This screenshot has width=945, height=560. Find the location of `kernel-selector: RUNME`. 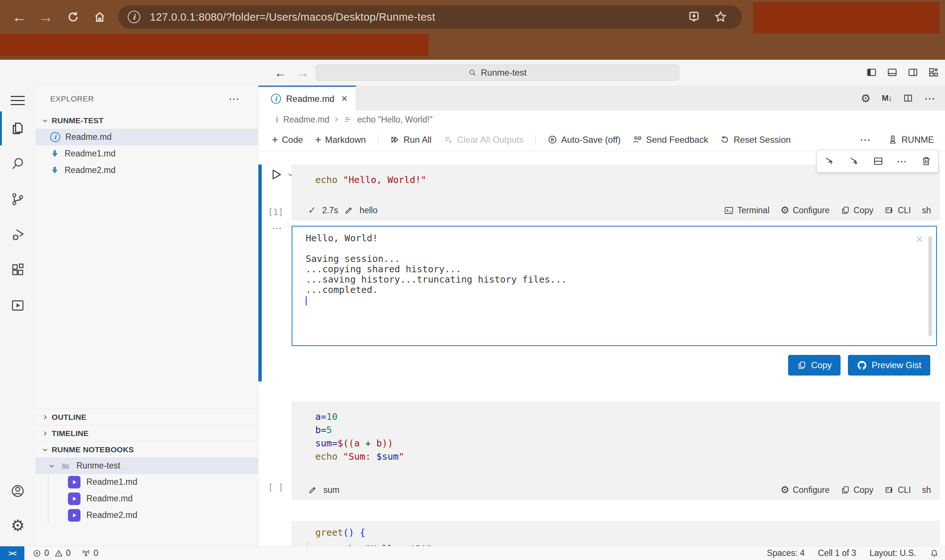

kernel-selector: RUNME is located at coordinates (911, 140).